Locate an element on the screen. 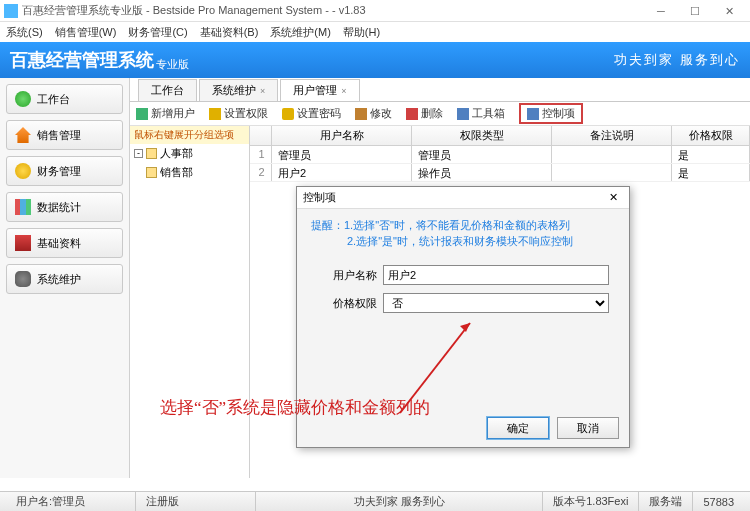  close-button: ✕ is located at coordinates (729, 11).